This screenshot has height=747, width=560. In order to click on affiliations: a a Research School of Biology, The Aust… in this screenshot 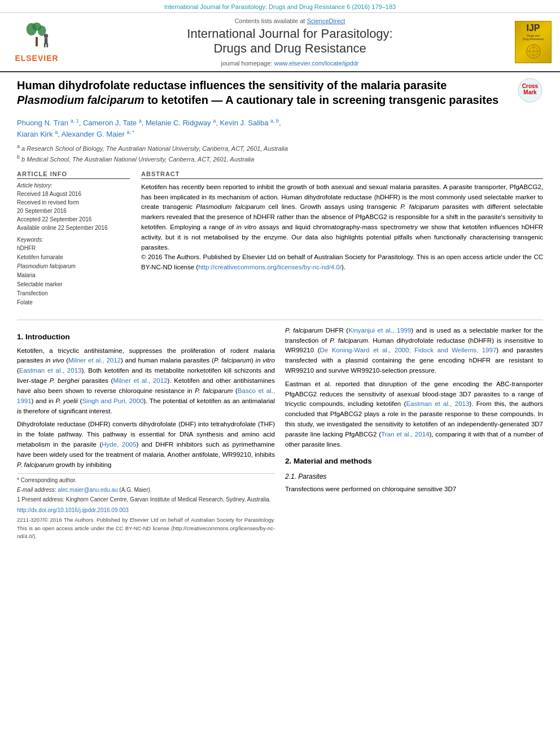, I will do `click(280, 153)`.